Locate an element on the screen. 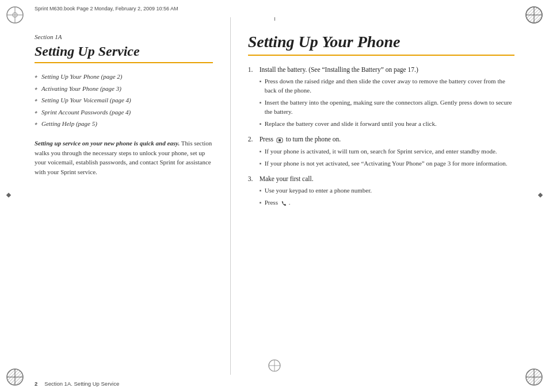 The image size is (549, 392). sub-item: Press . is located at coordinates (387, 203).